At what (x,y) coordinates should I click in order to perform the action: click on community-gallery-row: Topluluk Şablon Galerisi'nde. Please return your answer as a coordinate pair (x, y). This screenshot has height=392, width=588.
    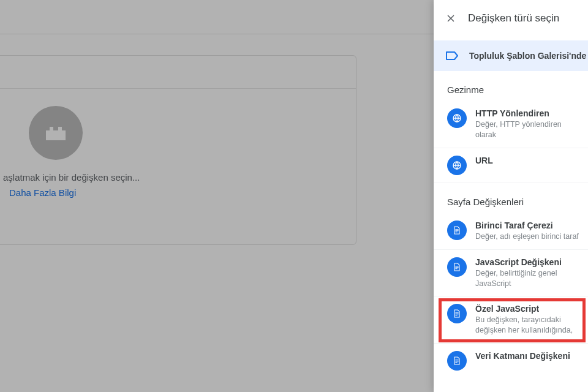
    Looking at the image, I should click on (511, 56).